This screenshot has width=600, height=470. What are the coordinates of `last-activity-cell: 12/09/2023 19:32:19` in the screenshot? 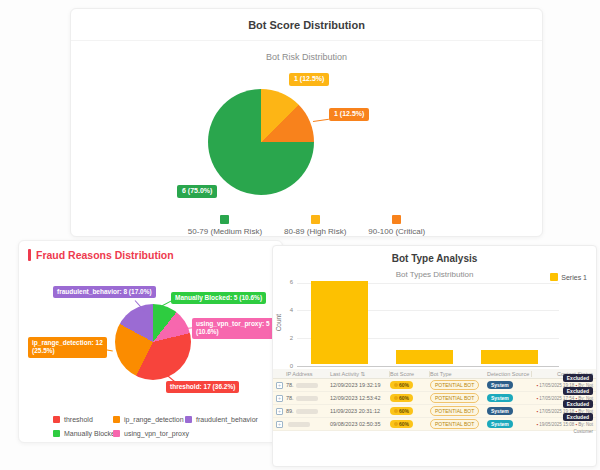 It's located at (360, 385).